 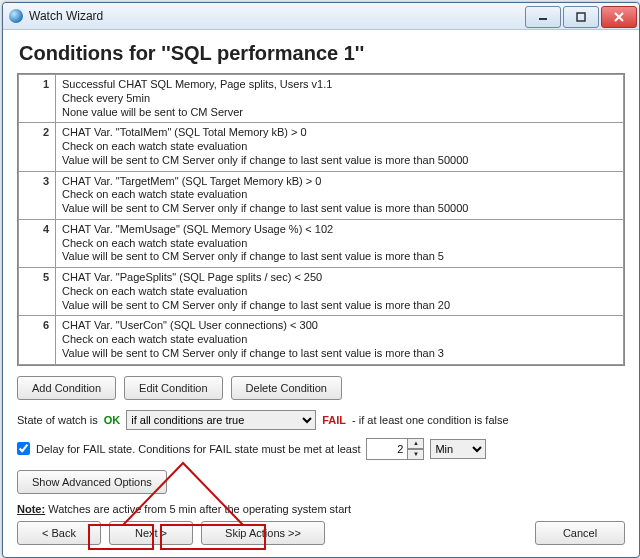 I want to click on delay-spin-up: ▲, so click(x=416, y=444).